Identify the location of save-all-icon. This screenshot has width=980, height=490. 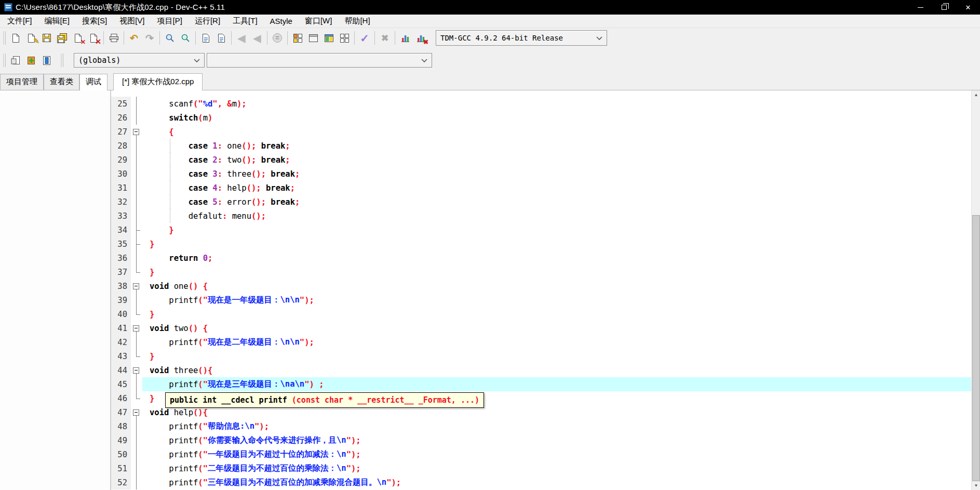
(62, 38).